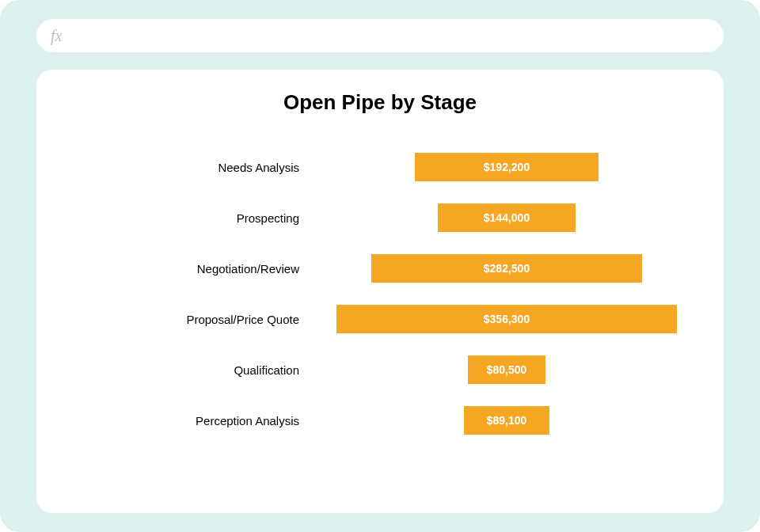 This screenshot has height=532, width=760. Describe the element at coordinates (507, 268) in the screenshot. I see `bar-area: $282,500` at that location.